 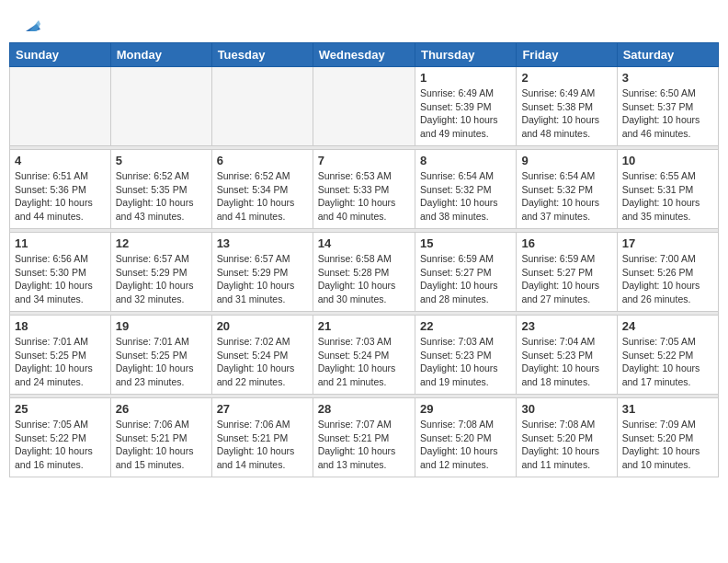 I want to click on day-number: 20, so click(x=263, y=326).